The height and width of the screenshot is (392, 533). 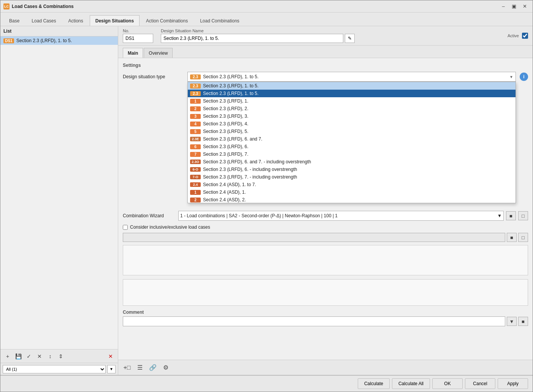 What do you see at coordinates (352, 77) in the screenshot?
I see `design-type-trigger: 2.3 Section 2.3 (LRFD), 1. to 5. ▼` at bounding box center [352, 77].